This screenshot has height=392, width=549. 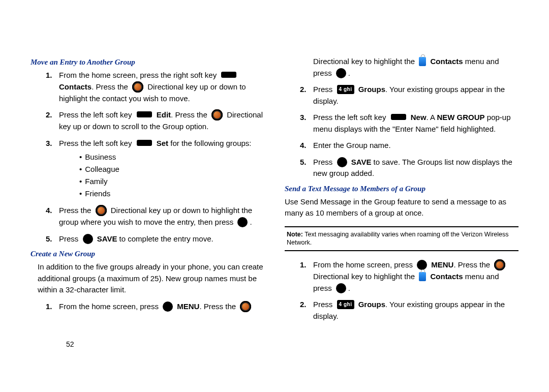 I want to click on heading-send-text: Send a Text Message to Members of a Grou…, so click(x=402, y=189).